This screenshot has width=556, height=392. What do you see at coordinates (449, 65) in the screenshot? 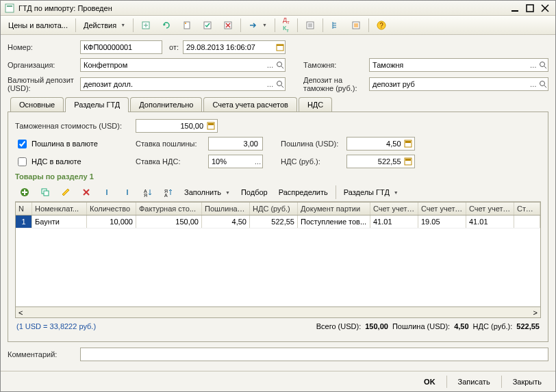
I see `customs-input` at bounding box center [449, 65].